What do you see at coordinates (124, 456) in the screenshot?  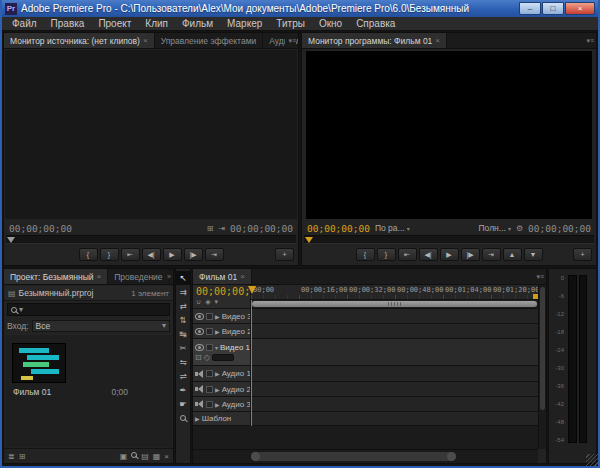 I see `automate-to-sequence-icon: ▣` at bounding box center [124, 456].